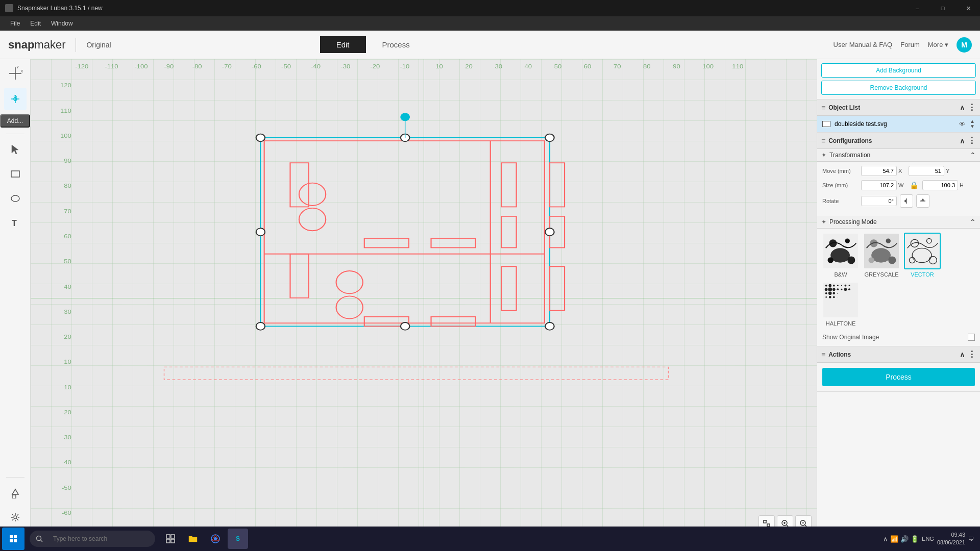 This screenshot has height=551, width=980. What do you see at coordinates (15, 149) in the screenshot?
I see `select-tool-btn` at bounding box center [15, 149].